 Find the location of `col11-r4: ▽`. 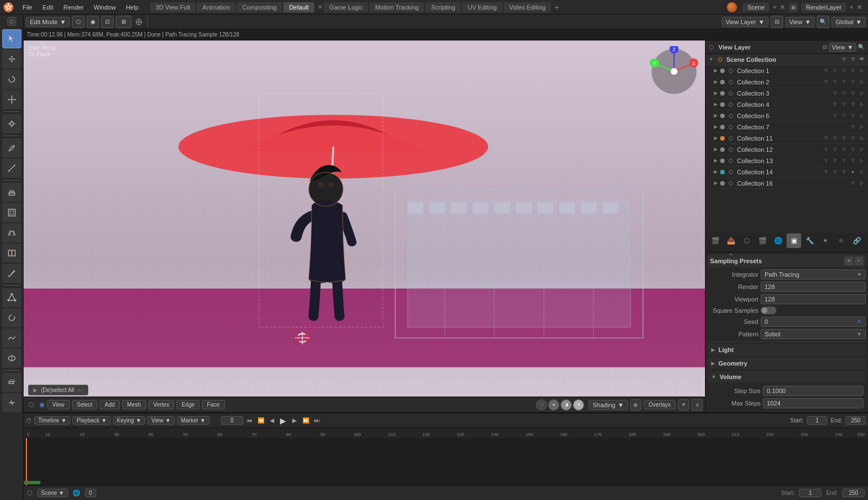

col11-r4: ▽ is located at coordinates (853, 138).